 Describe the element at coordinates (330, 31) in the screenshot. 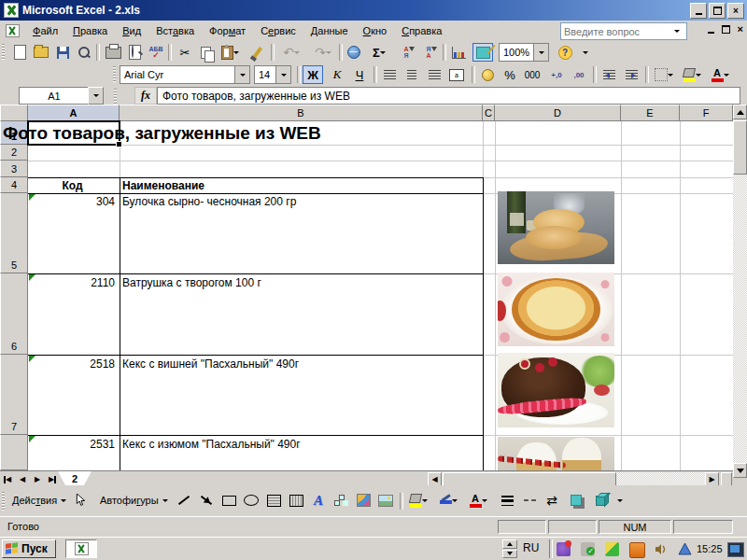

I see `menu-item-data: Данные` at that location.